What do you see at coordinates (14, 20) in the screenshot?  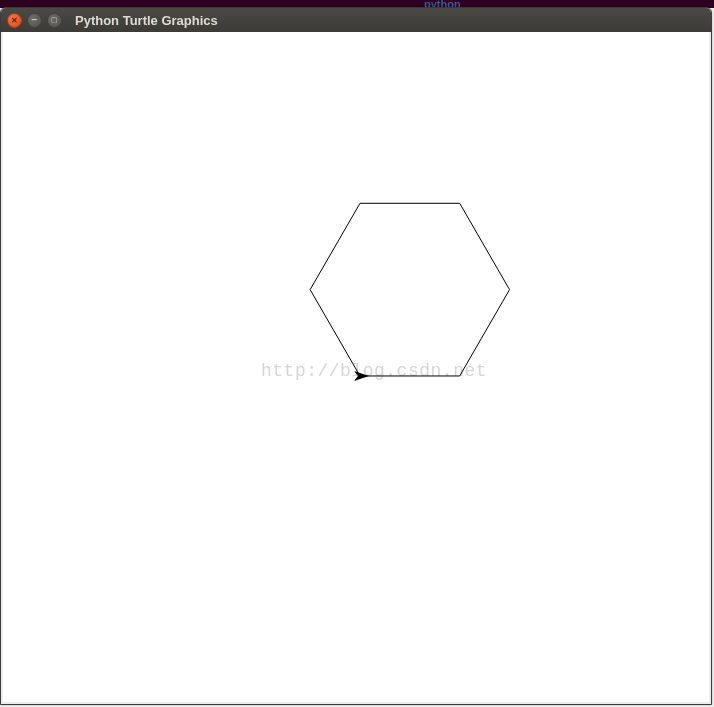 I see `close-button` at bounding box center [14, 20].